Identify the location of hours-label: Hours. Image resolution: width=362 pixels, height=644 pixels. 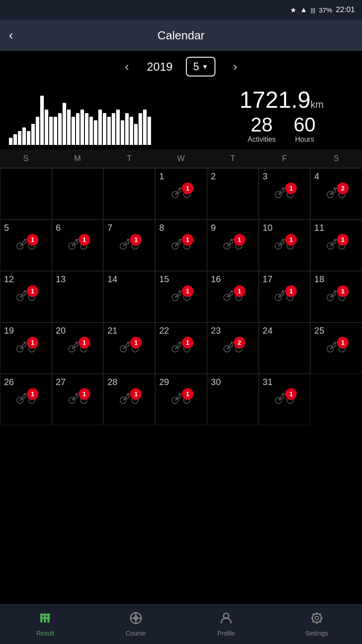
(305, 140).